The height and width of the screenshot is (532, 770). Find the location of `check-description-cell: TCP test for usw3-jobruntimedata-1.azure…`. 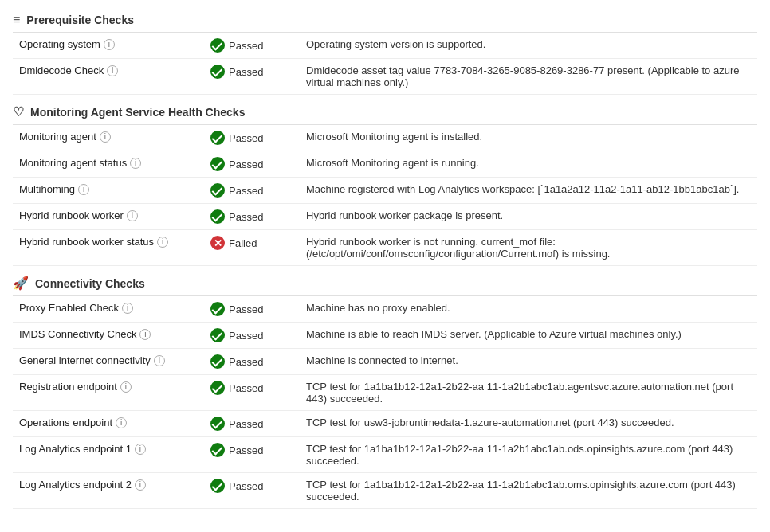

check-description-cell: TCP test for usw3-jobruntimedata-1.azure… is located at coordinates (528, 424).